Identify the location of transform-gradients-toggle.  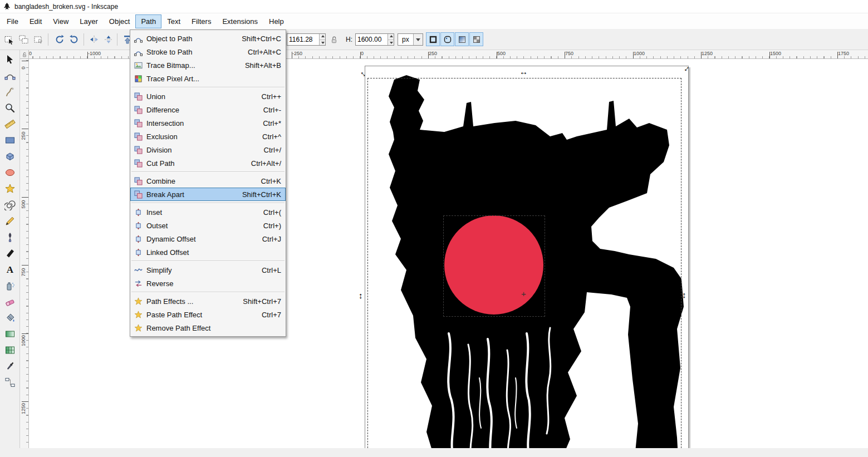
(462, 39).